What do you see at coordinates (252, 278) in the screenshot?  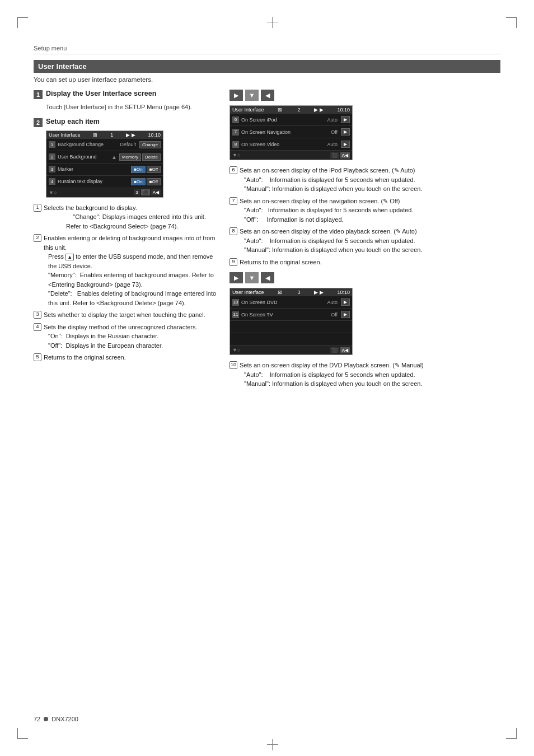 I see `nav-btn-down-2: ▼` at bounding box center [252, 278].